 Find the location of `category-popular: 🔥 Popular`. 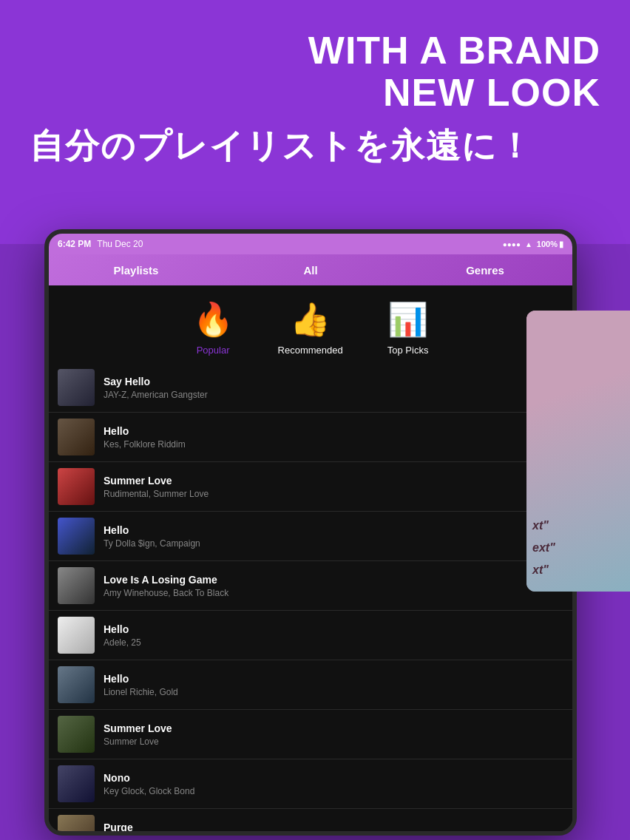

category-popular: 🔥 Popular is located at coordinates (213, 328).